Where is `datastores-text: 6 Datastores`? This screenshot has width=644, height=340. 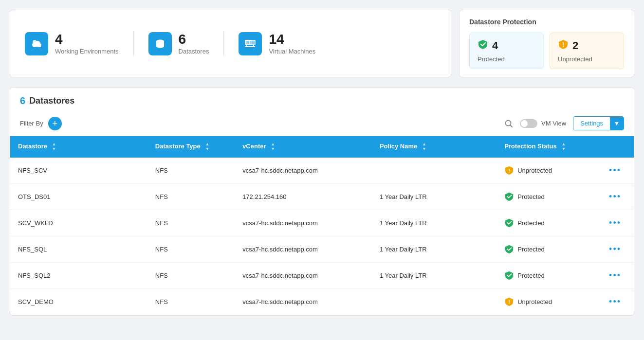
datastores-text: 6 Datastores is located at coordinates (194, 44).